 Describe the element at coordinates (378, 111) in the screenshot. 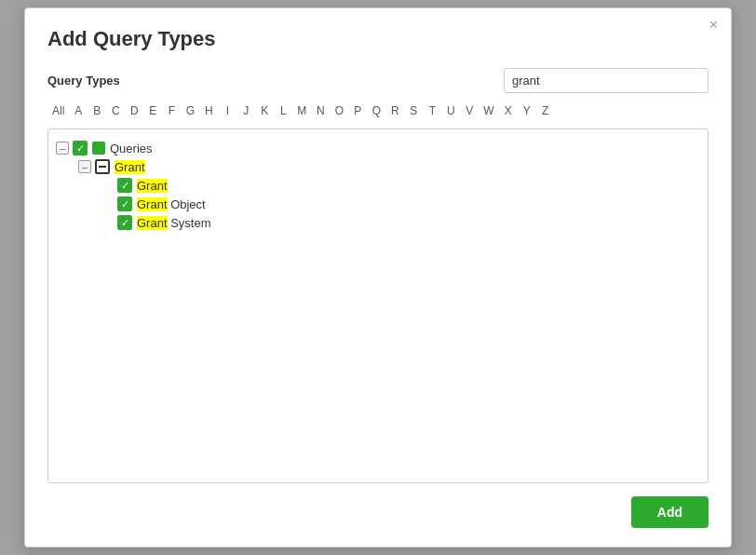

I see `alphabet-row: AllABCDEFGHIJKLMNOPQRSTUVWXYZ` at that location.